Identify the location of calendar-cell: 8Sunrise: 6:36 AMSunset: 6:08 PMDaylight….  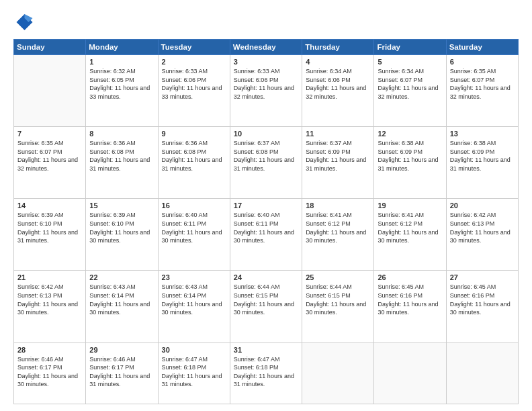
(122, 163).